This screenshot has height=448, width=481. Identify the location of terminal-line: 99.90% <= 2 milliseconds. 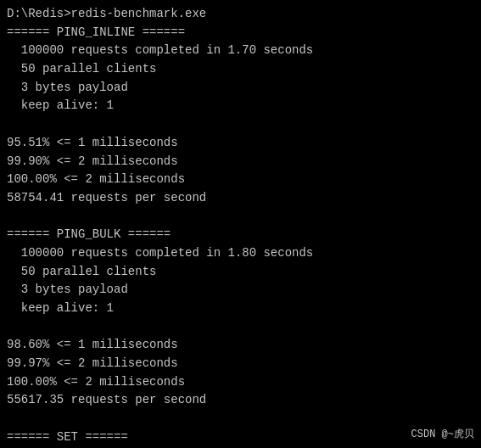
(241, 162).